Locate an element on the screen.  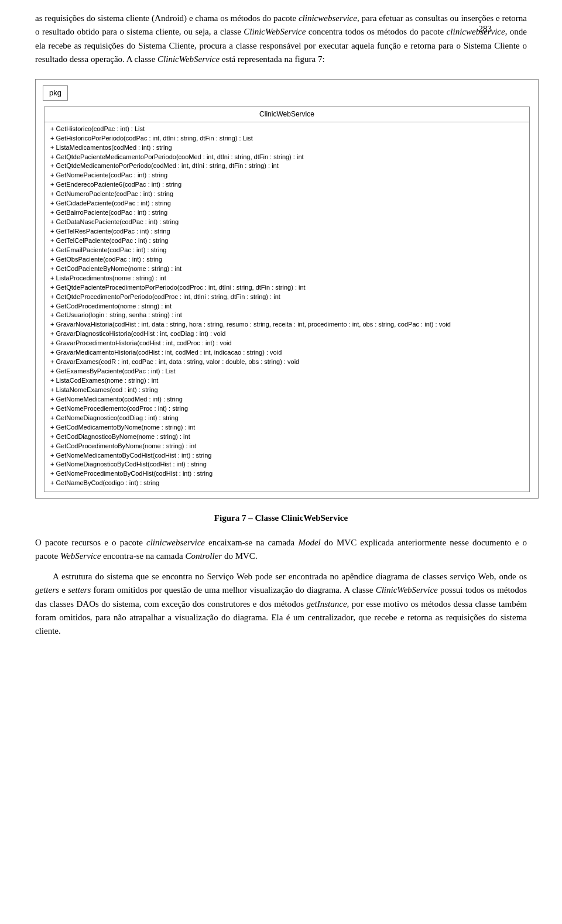
pkg-label: pkg is located at coordinates (55, 93).